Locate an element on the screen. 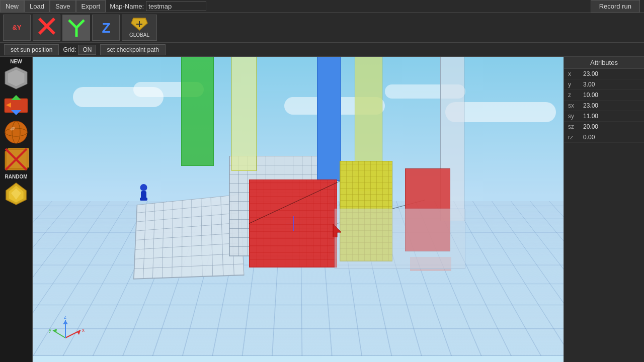 The width and height of the screenshot is (644, 362). attr-key-rz: rz is located at coordinates (576, 137).